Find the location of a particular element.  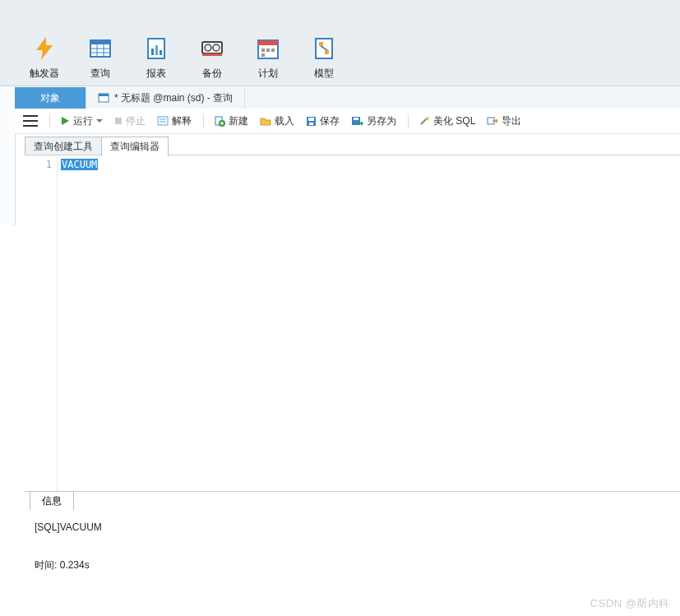

saveas-label: 另存为 is located at coordinates (382, 122).